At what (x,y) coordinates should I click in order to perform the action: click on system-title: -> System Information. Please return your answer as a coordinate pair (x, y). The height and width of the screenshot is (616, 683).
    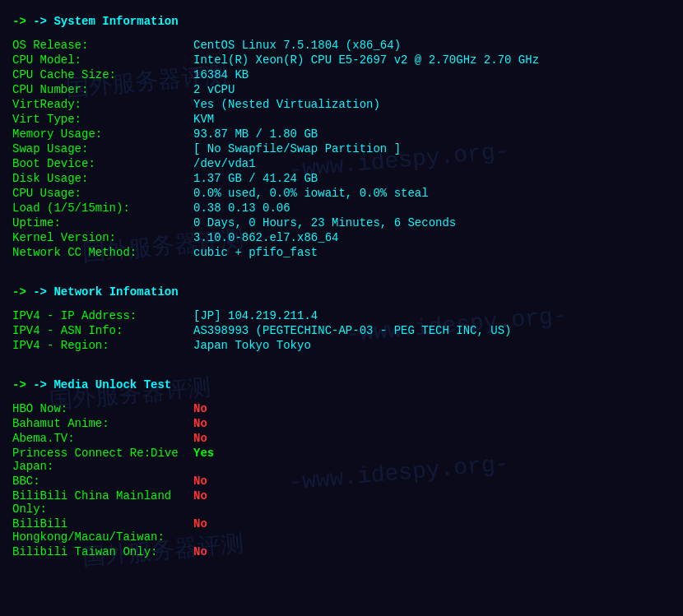
    Looking at the image, I should click on (105, 21).